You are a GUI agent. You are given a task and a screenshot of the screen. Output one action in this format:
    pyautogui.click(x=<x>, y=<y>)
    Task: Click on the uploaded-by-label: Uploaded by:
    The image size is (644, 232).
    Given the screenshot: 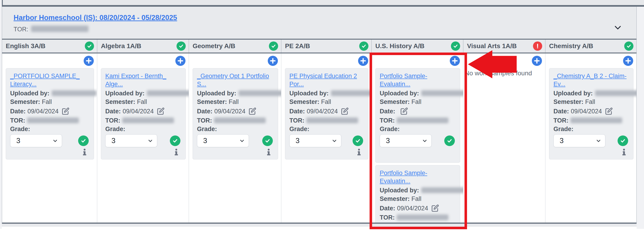 What is the action you would take?
    pyautogui.click(x=125, y=93)
    